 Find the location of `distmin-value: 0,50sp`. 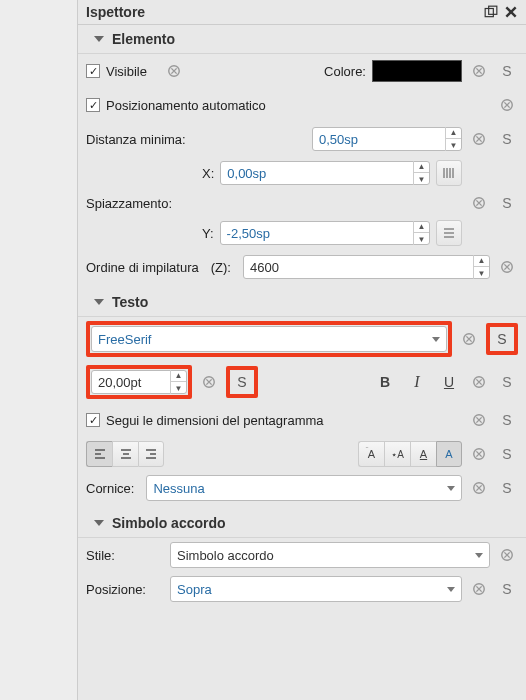

distmin-value: 0,50sp is located at coordinates (344, 140).